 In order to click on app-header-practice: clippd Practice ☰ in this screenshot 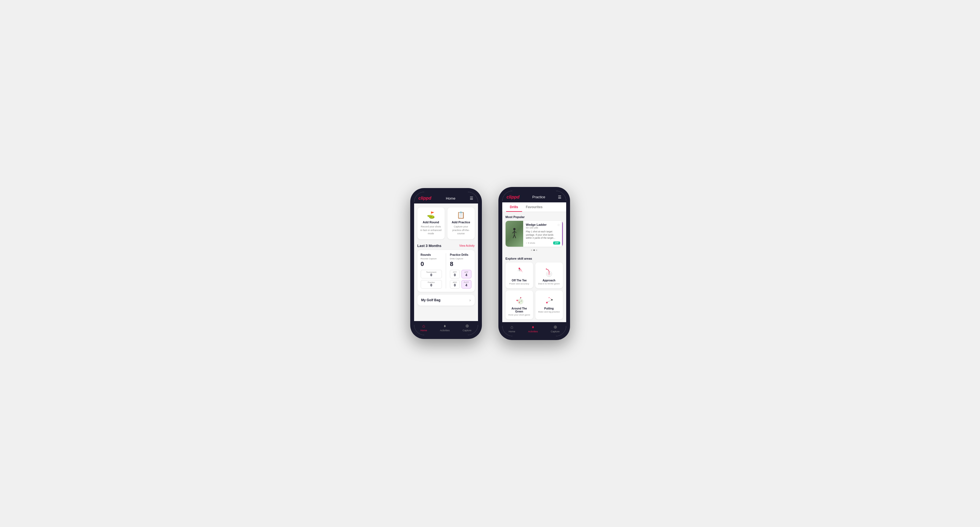, I will do `click(534, 197)`.